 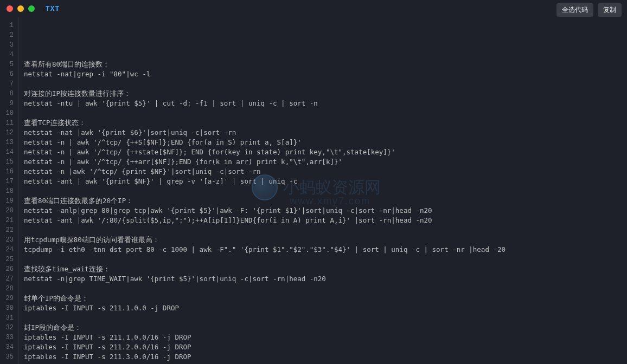 What do you see at coordinates (53, 9) in the screenshot?
I see `file-type-label: TXT` at bounding box center [53, 9].